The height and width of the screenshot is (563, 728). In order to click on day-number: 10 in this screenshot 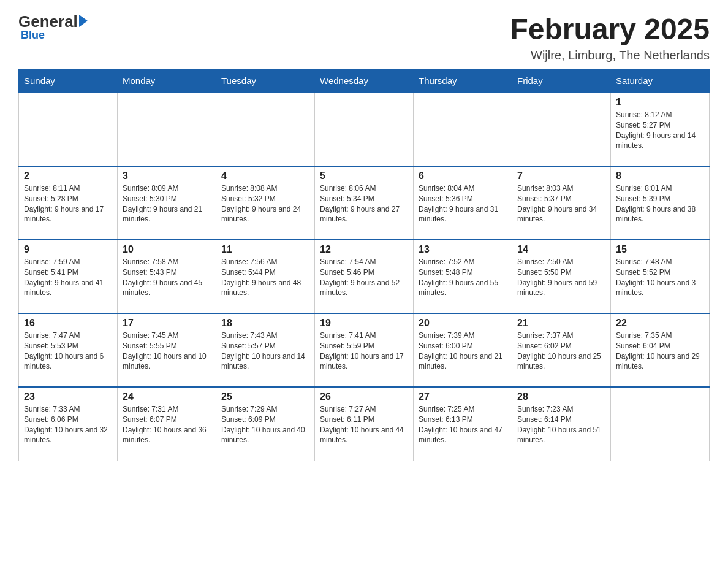, I will do `click(167, 250)`.